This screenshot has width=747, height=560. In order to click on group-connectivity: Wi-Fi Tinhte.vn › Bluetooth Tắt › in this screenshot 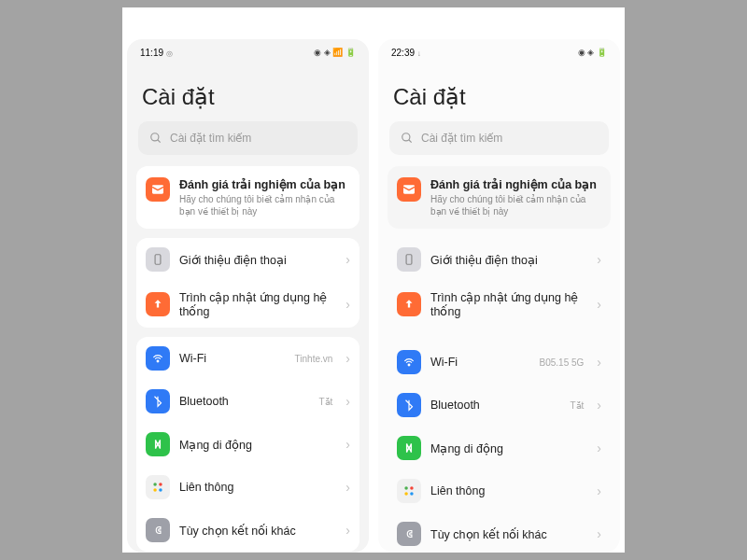, I will do `click(248, 444)`.